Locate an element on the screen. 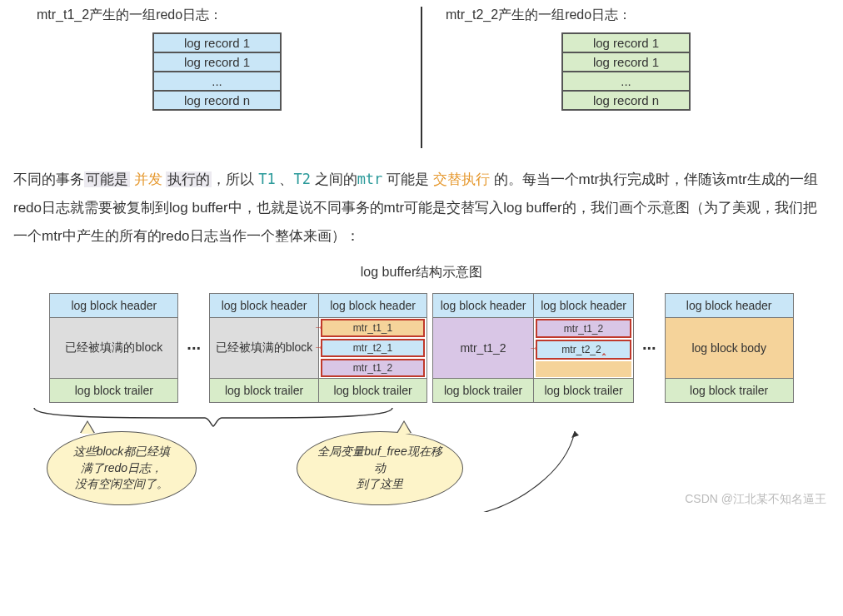 The image size is (843, 616). slot-mtr-t1-2: mtr_t1_2 is located at coordinates (373, 368).